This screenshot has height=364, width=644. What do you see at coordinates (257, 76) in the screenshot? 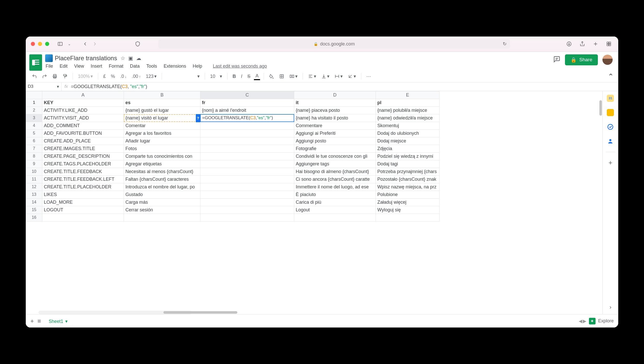
I see `text-color-button: A` at bounding box center [257, 76].